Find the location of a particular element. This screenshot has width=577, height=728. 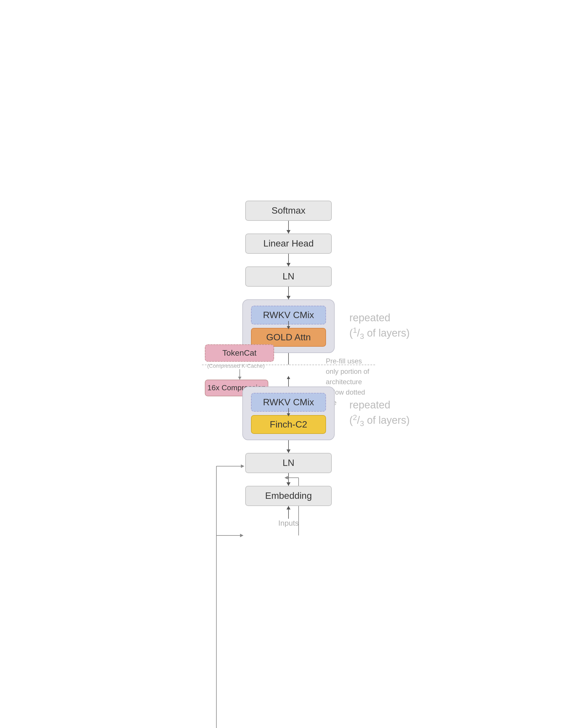

arrow-bottom-repeat-to-mid is located at coordinates (288, 382).